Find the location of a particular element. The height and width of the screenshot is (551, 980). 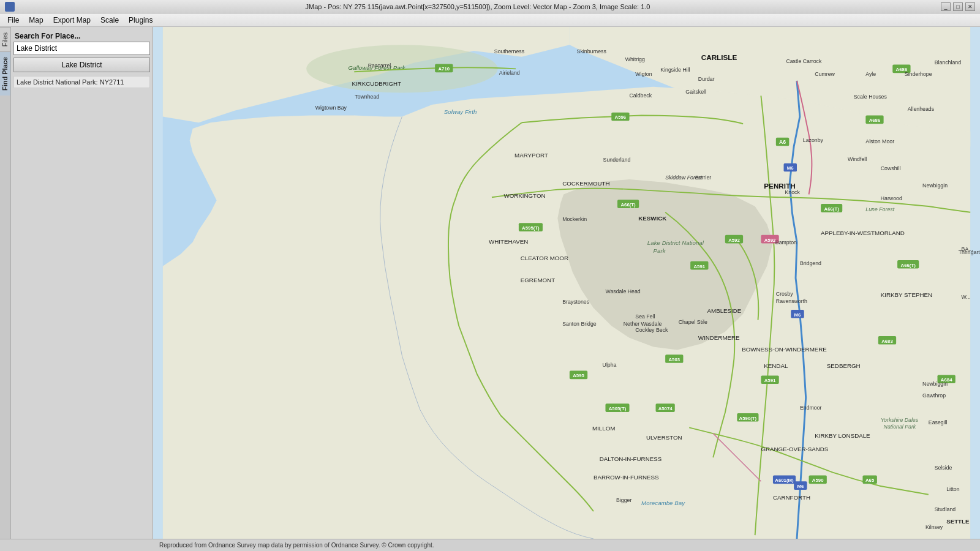

windfell-label: Windfell is located at coordinates (858, 159).